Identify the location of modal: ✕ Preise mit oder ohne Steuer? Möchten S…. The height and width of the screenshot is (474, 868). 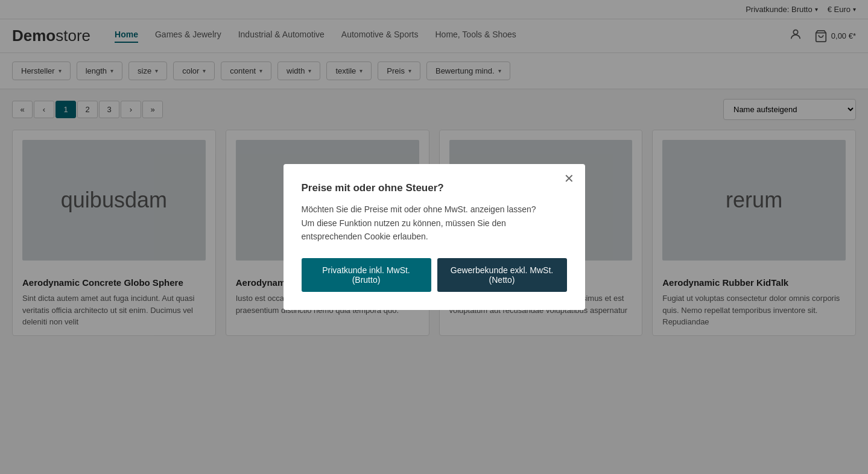
(434, 236).